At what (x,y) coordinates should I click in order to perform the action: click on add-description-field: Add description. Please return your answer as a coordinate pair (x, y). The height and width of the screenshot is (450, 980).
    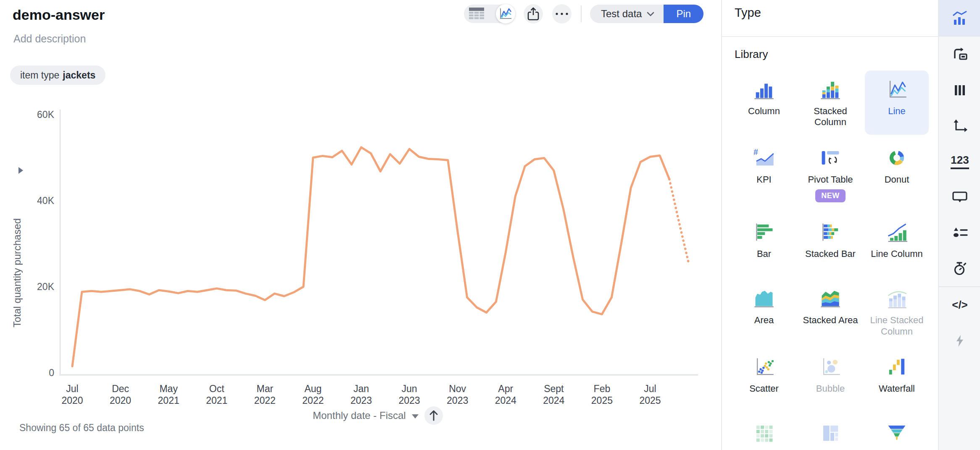
    Looking at the image, I should click on (50, 39).